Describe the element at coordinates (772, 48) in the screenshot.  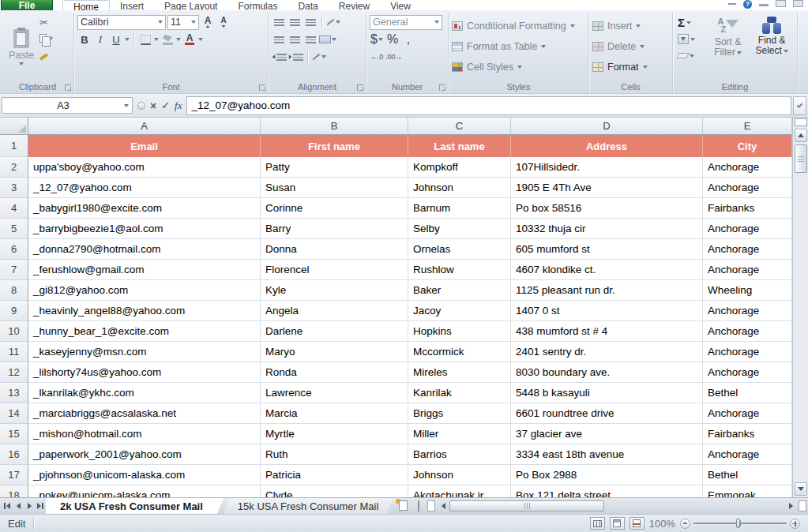
I see `find-select-button: Find & Select` at that location.